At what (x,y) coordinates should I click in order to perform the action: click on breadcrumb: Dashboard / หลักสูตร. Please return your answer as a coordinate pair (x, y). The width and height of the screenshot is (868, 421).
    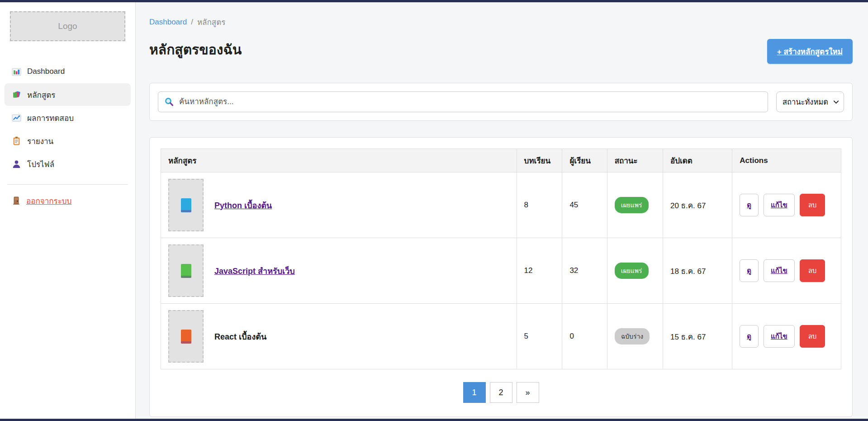
    Looking at the image, I should click on (501, 22).